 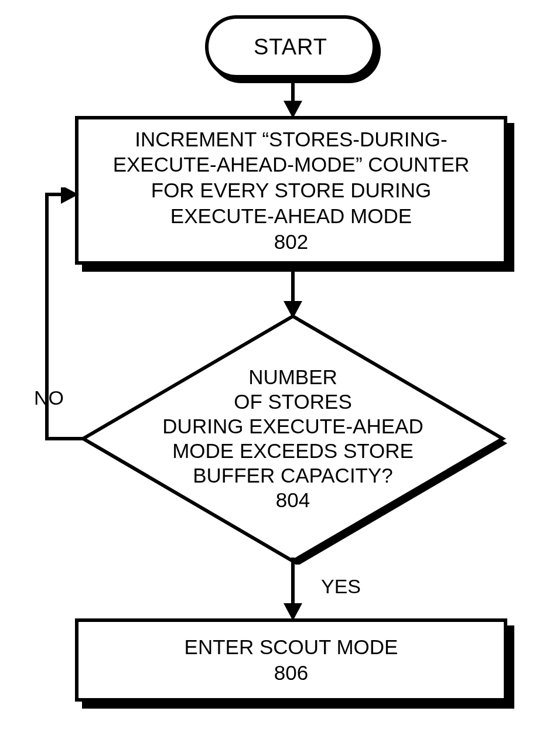 I want to click on start-terminator: START, so click(x=291, y=47).